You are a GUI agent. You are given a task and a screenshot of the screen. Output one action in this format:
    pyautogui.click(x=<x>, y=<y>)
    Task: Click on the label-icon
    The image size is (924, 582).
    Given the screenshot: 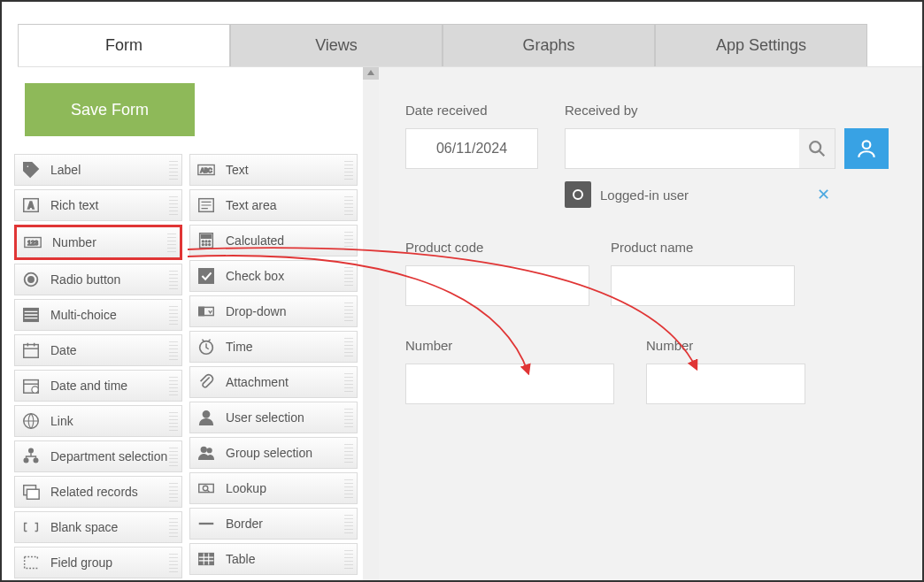 What is the action you would take?
    pyautogui.click(x=31, y=170)
    